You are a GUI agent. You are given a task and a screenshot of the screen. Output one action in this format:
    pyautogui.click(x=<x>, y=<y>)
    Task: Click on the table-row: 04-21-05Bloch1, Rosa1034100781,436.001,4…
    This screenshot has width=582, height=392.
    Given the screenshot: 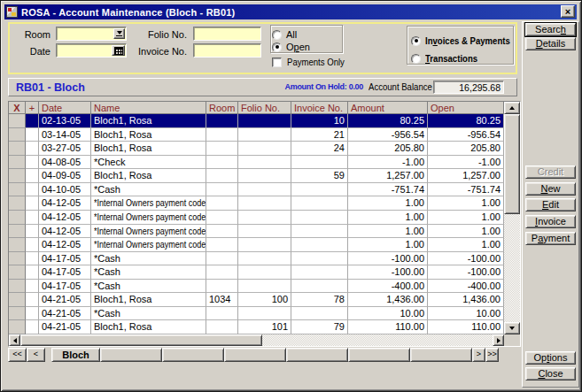 What is the action you would take?
    pyautogui.click(x=257, y=300)
    